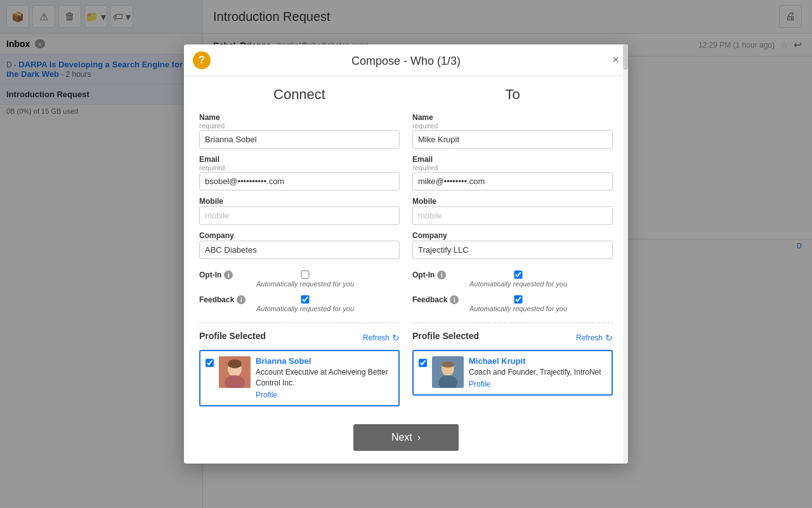 The image size is (812, 508). Describe the element at coordinates (406, 61) in the screenshot. I see `modal-title: Compose - Who (1/3)` at that location.